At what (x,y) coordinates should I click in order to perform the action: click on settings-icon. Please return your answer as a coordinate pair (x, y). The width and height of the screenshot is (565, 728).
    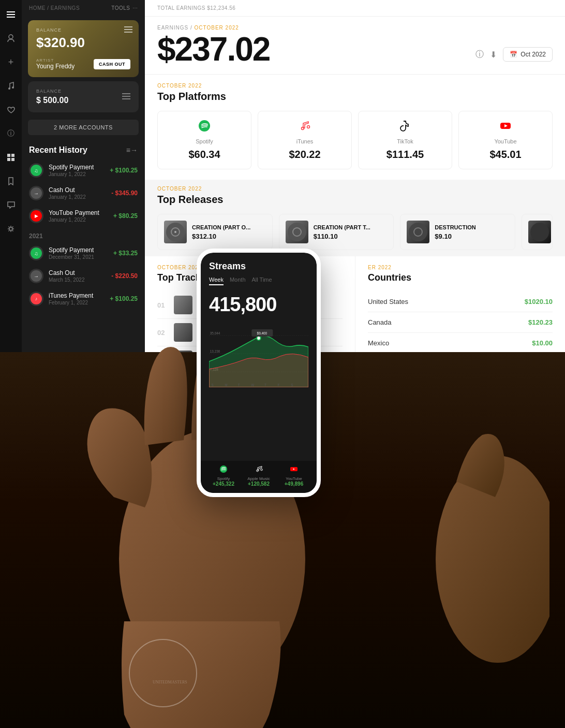
    Looking at the image, I should click on (11, 229).